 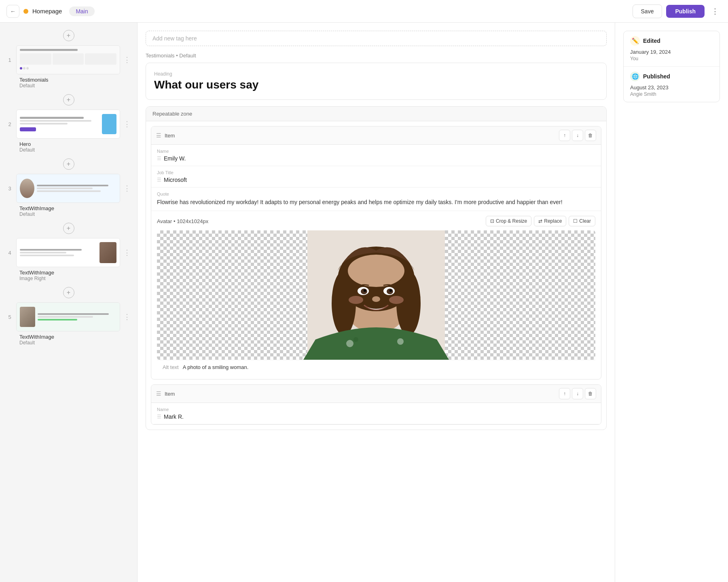 I want to click on sidebar-item-5-title: TextWithImage, so click(x=75, y=337).